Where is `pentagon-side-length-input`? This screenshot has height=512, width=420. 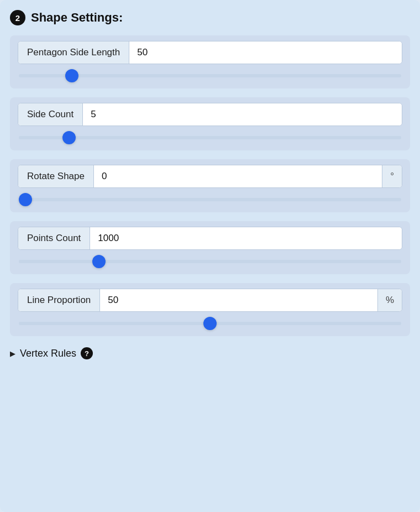 pentagon-side-length-input is located at coordinates (265, 53).